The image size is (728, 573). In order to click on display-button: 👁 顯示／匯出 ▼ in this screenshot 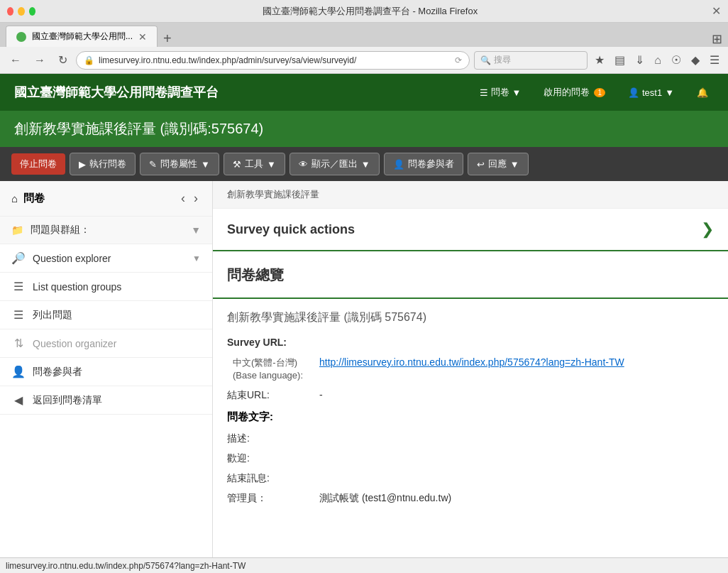, I will do `click(335, 164)`.